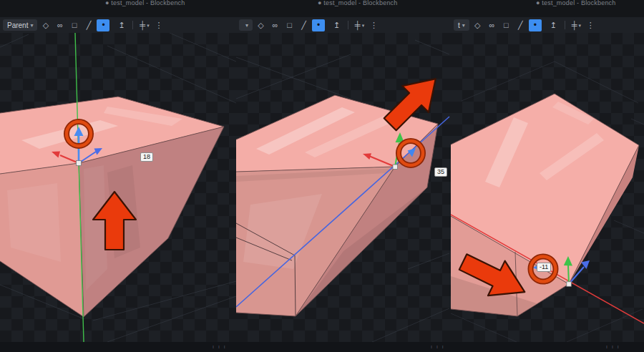 The image size is (644, 352). I want to click on toolbar: Parent ▾ ◇ ∞ □ ╱ • ↥ ╪ ▾ ⋮, so click(118, 25).